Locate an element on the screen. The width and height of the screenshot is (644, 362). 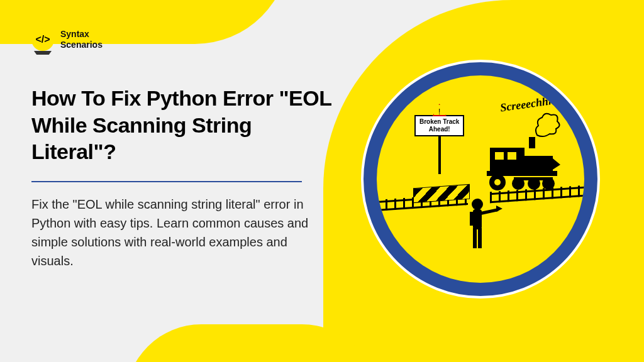
sign-text-line1: Broken Track is located at coordinates (439, 122).